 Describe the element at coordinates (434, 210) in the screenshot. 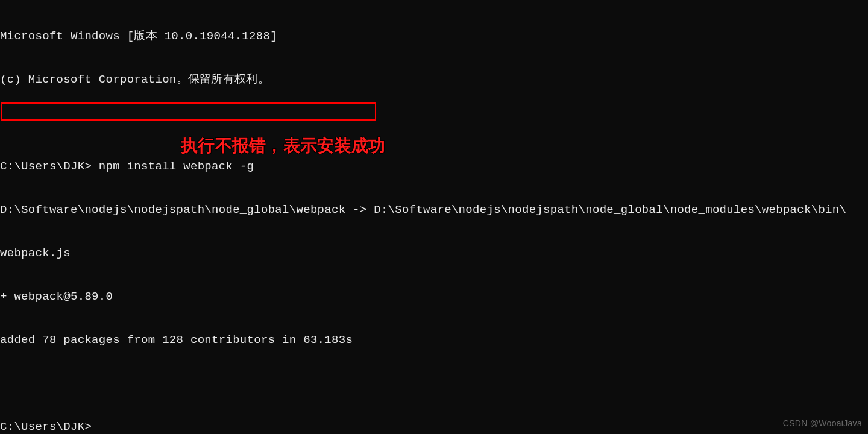

I see `terminal-line: D:\Software\nodejs\nodejspath\node_globa…` at that location.